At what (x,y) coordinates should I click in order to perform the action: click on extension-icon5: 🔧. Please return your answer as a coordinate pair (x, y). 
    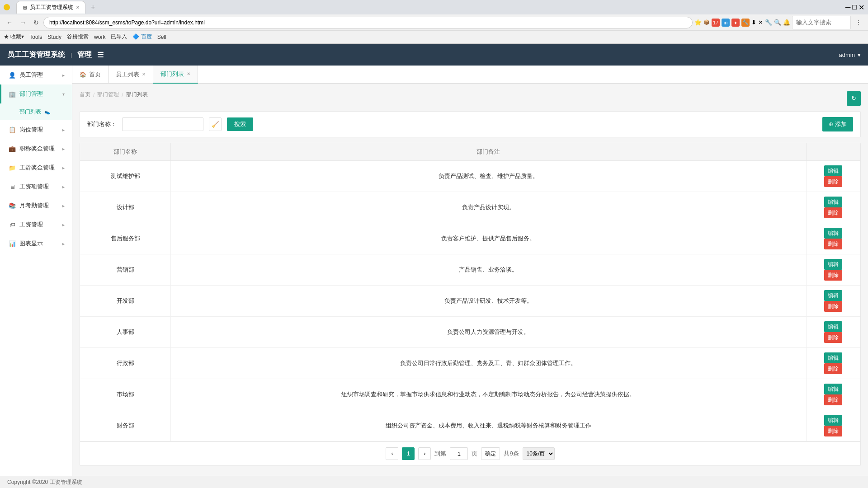
    Looking at the image, I should click on (745, 23).